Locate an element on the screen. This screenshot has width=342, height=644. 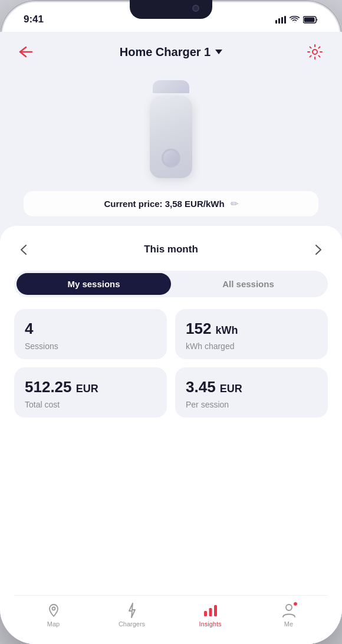
total-cost-label: Total cost is located at coordinates (91, 405).